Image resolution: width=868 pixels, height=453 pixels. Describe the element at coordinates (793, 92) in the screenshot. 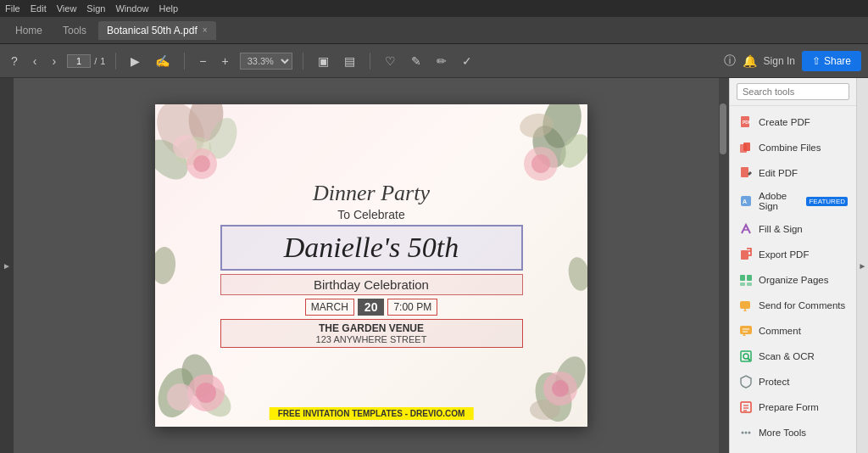

I see `tools-search-input` at that location.